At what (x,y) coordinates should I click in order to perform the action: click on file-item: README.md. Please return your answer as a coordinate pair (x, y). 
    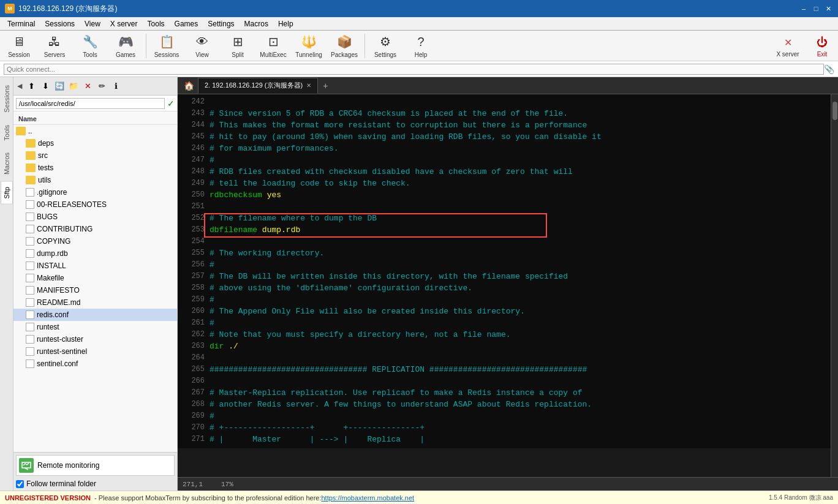
    Looking at the image, I should click on (96, 303).